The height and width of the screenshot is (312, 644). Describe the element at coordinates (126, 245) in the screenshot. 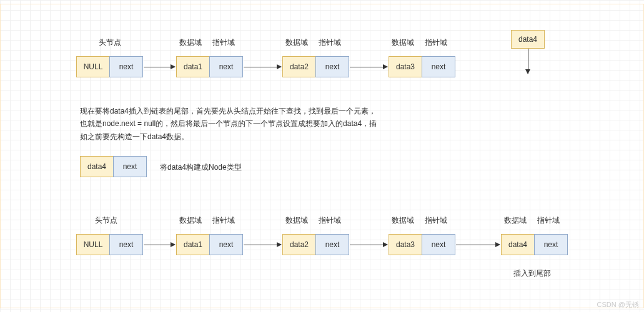

I see `row2-head-next: next` at that location.